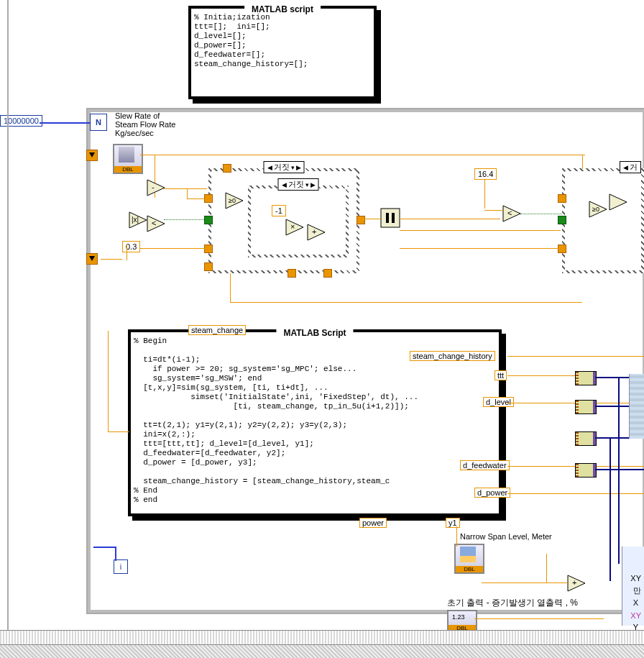 The image size is (644, 658). Describe the element at coordinates (635, 578) in the screenshot. I see `xy-label: XY` at that location.